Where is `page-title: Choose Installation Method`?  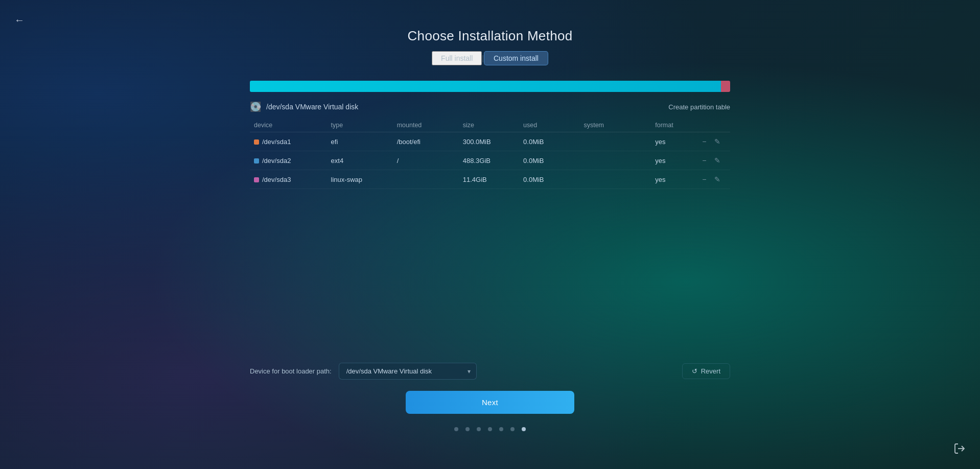
page-title: Choose Installation Method is located at coordinates (491, 36).